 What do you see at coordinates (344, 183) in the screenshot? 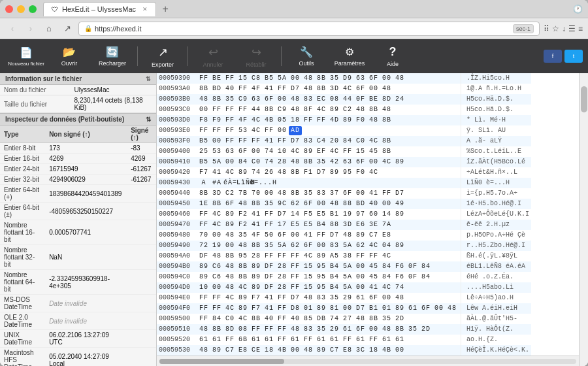
I see `hex-row: 00059430A#AéÀ=...HLìÑ0è=...HLìÑ0 è=...H` at bounding box center [344, 183].